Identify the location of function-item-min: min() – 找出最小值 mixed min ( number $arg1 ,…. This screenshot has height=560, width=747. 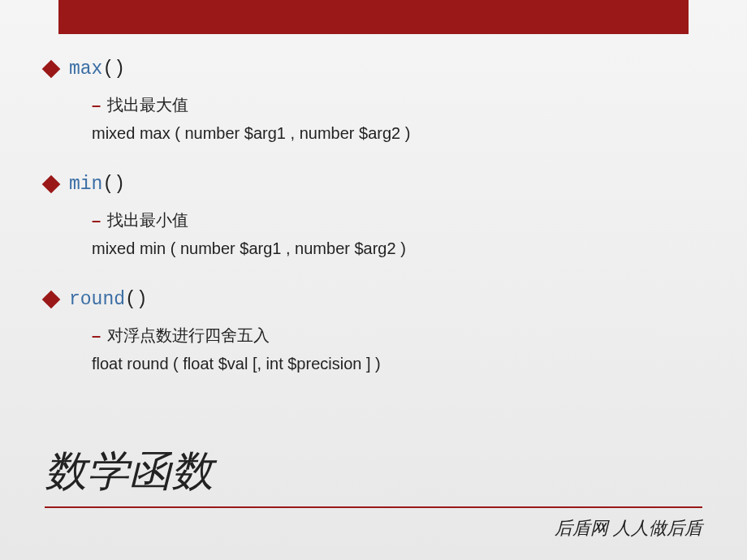
(374, 216).